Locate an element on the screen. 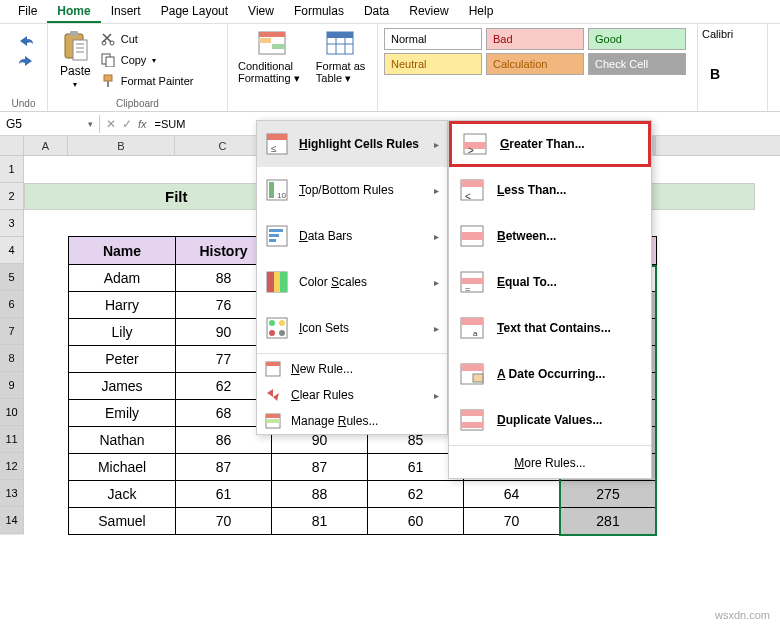 This screenshot has width=780, height=631. cell-c4: 62 is located at coordinates (416, 494).